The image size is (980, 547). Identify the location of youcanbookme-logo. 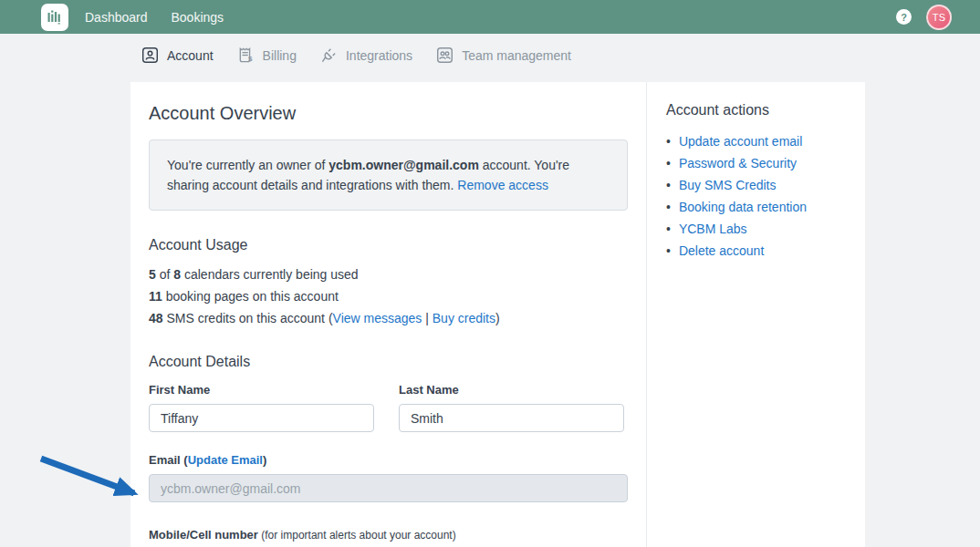
(55, 17).